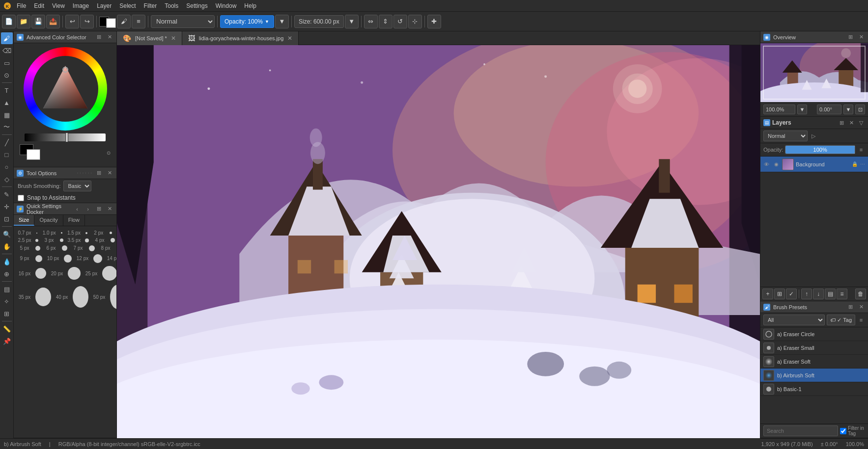  What do you see at coordinates (65, 89) in the screenshot?
I see `color-wheel-ring` at bounding box center [65, 89].